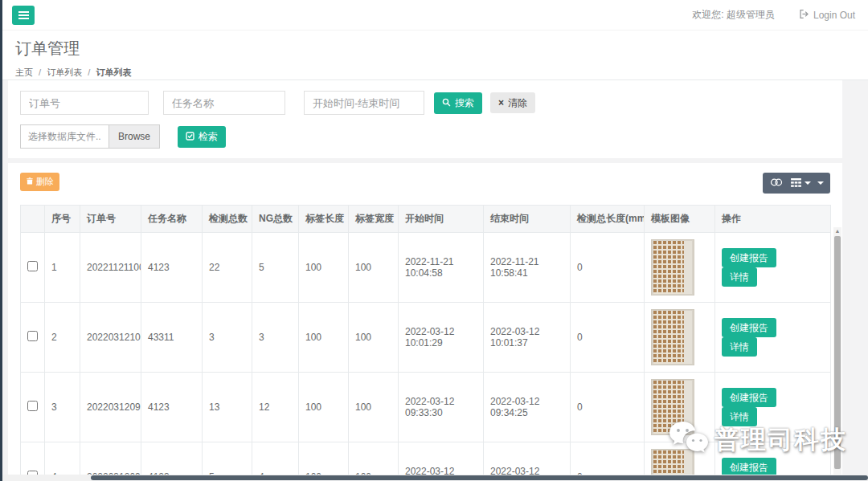 Image resolution: width=868 pixels, height=481 pixels. What do you see at coordinates (458, 103) in the screenshot?
I see `search-button: 搜索` at bounding box center [458, 103].